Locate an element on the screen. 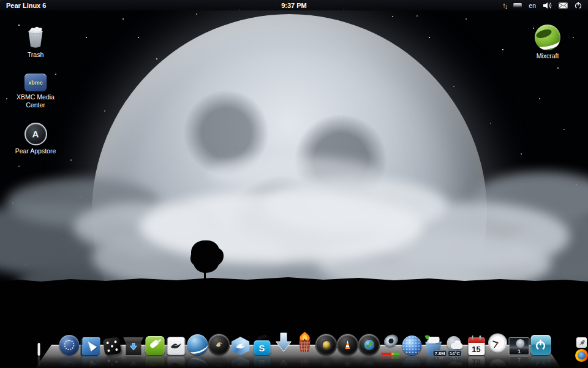 This screenshot has height=368, width=588. dock-ubuntu-software is located at coordinates (69, 343).